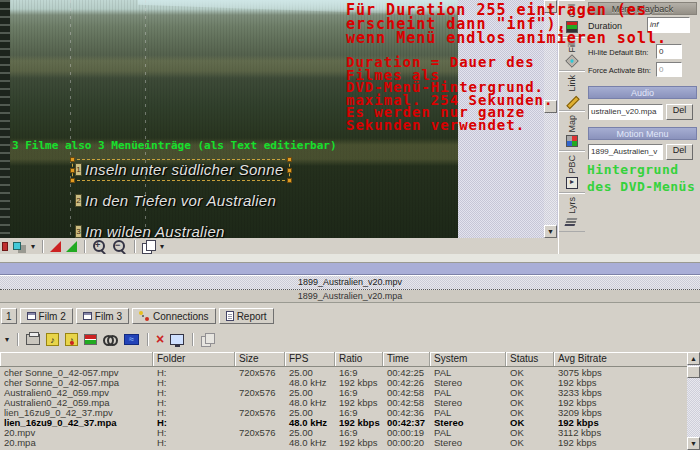 This screenshot has width=700, height=450. I want to click on waveform-icon: ≈, so click(132, 340).